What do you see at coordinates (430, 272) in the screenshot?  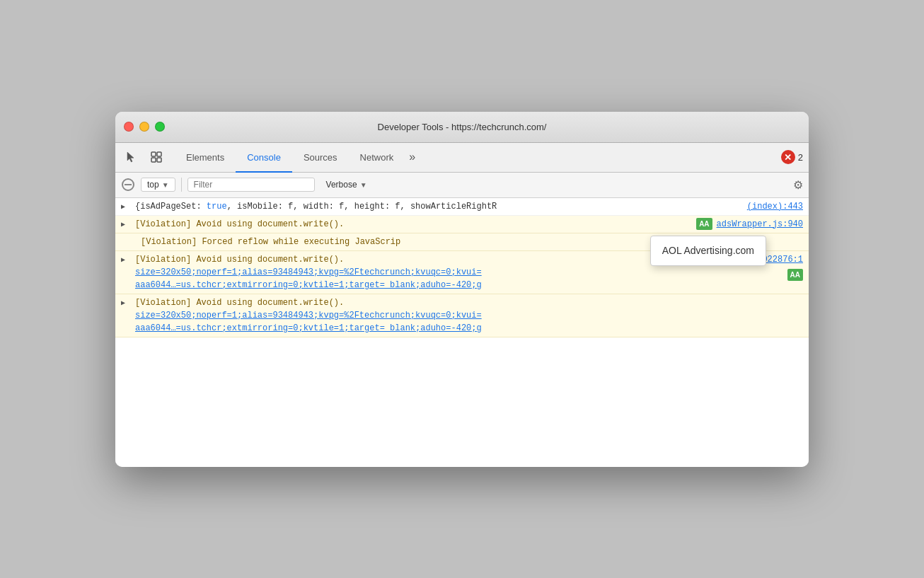 I see `url-link-1: size=320x50;noperf=1;alias=93484943;kvpg…` at bounding box center [430, 272].